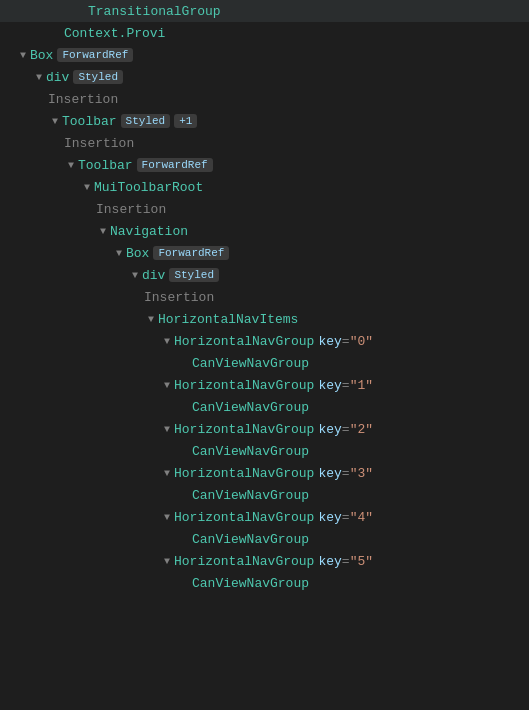  What do you see at coordinates (264, 319) in the screenshot?
I see `horizontal-nav-items-item: HorizontalNavItems` at bounding box center [264, 319].